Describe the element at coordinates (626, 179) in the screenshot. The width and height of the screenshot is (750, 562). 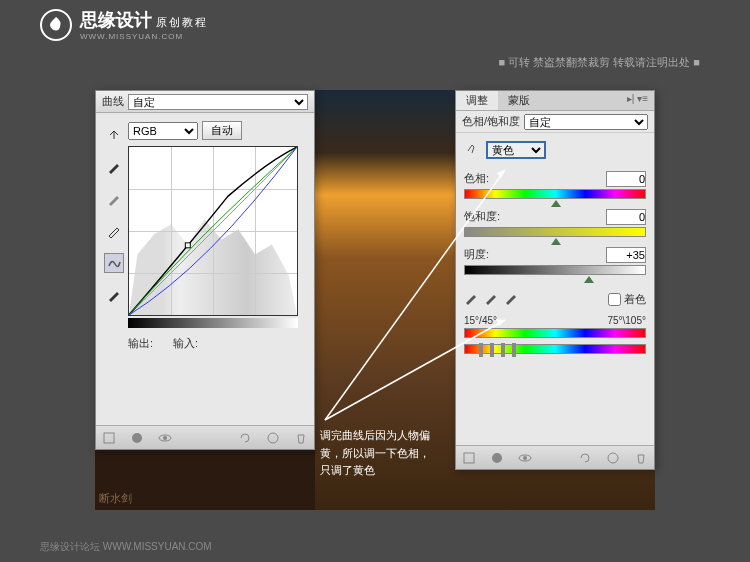
I see `hue-input` at that location.